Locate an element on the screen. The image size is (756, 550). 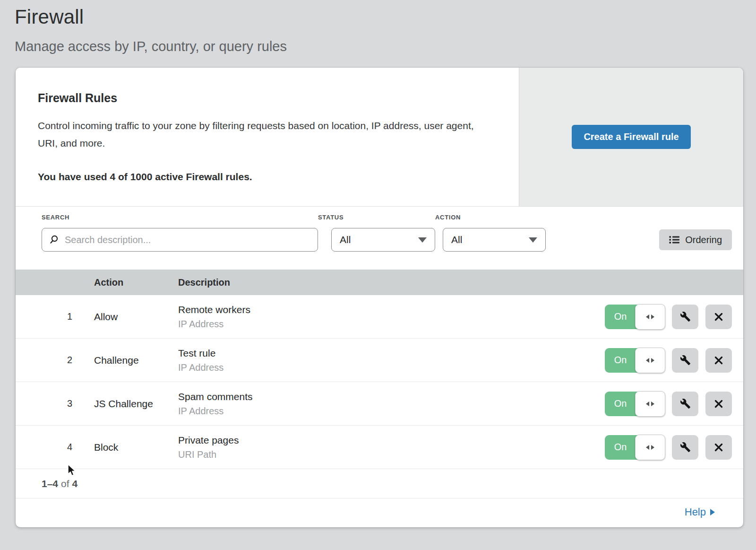
rule-number: 2 is located at coordinates (55, 360).